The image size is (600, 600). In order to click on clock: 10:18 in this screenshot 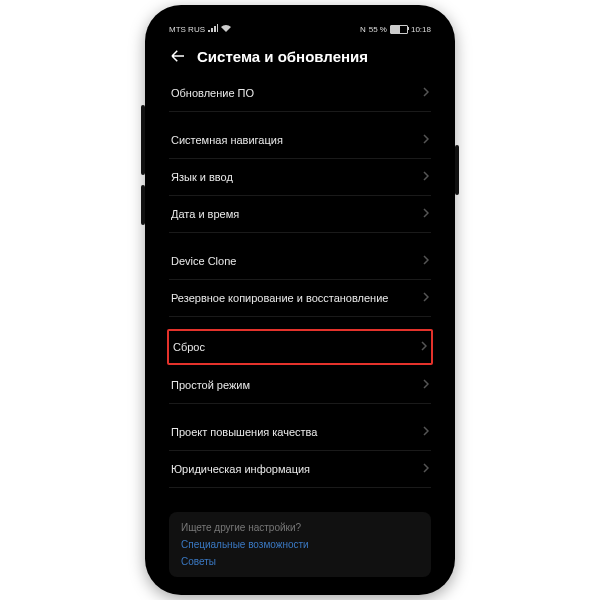, I will do `click(421, 30)`.